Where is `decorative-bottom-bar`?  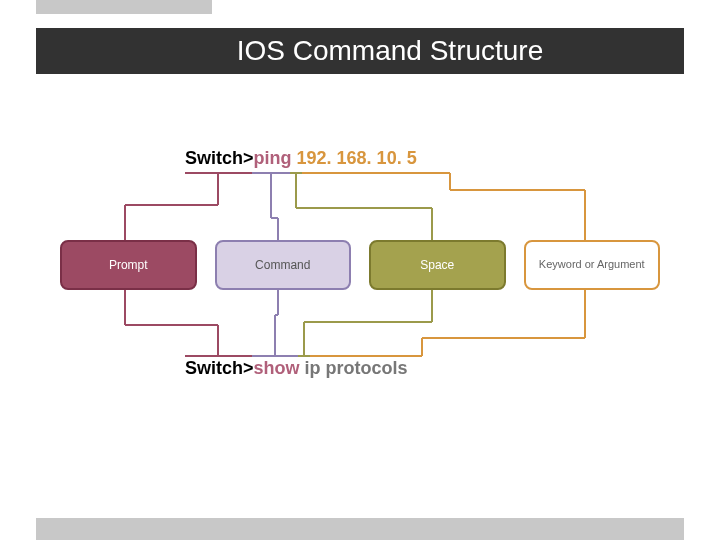 decorative-bottom-bar is located at coordinates (360, 529).